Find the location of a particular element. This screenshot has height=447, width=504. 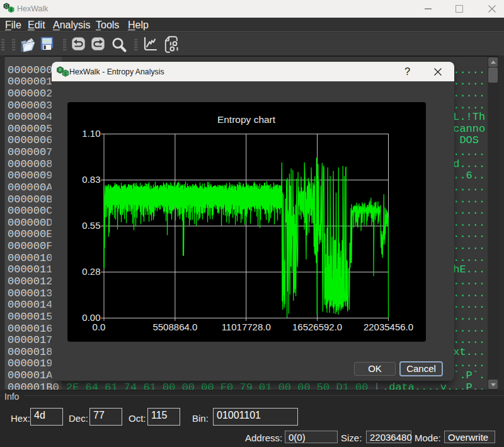

svg-text: 1.10 is located at coordinates (91, 134).